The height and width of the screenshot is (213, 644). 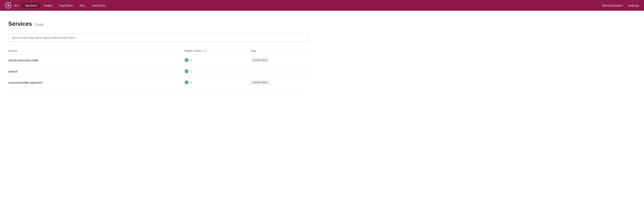 What do you see at coordinates (20, 24) in the screenshot?
I see `page-title: Services` at bounding box center [20, 24].